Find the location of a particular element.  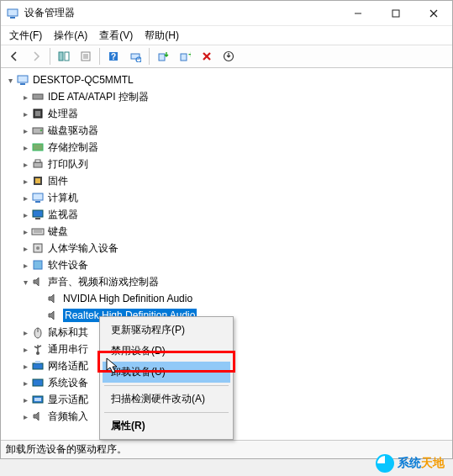

watermark-text-2: 天地 is located at coordinates (433, 463).